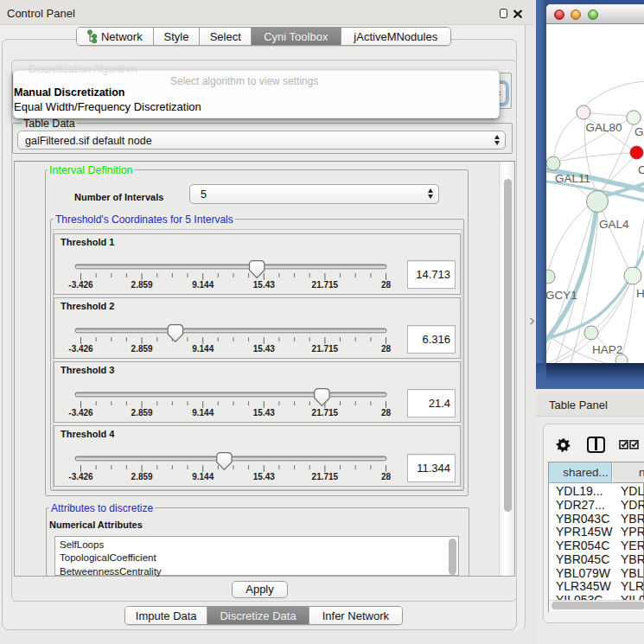 The height and width of the screenshot is (644, 644). I want to click on svg-text: H, so click(640, 294).